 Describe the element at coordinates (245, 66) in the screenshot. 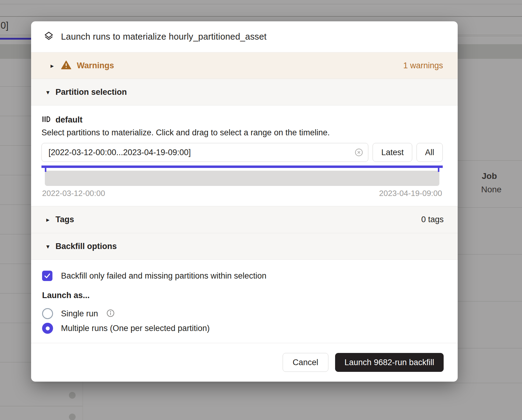

I see `warnings-section-toggle: ▸ Warnings 1 warnings` at that location.